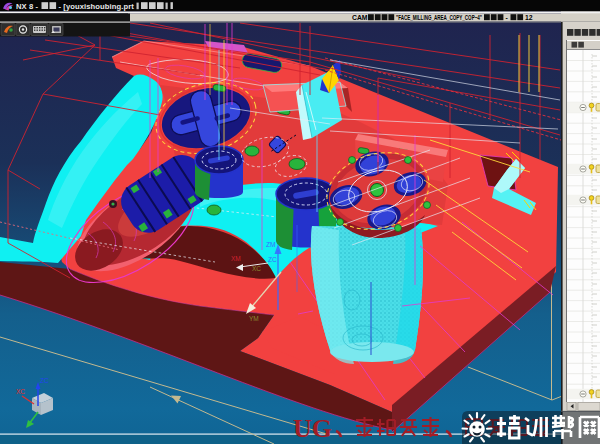 The height and width of the screenshot is (444, 600). I want to click on svg-text: ZM, so click(270, 244).